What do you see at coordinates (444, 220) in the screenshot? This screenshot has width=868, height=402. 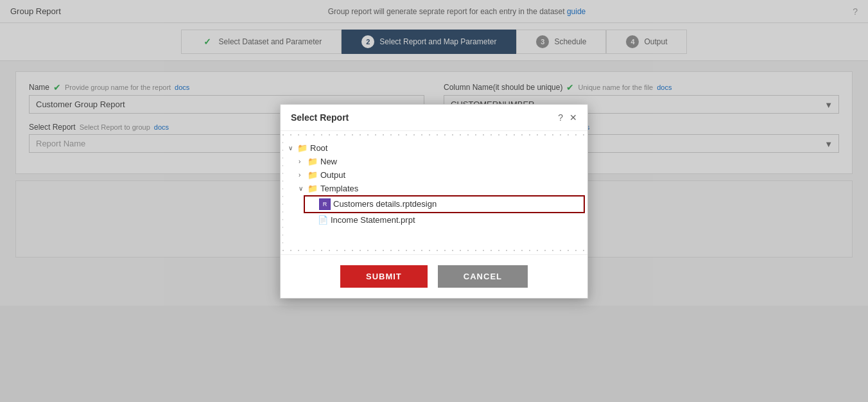 I see `tree-item-income-statement: 📄 Income Statement.prpt` at bounding box center [444, 220].